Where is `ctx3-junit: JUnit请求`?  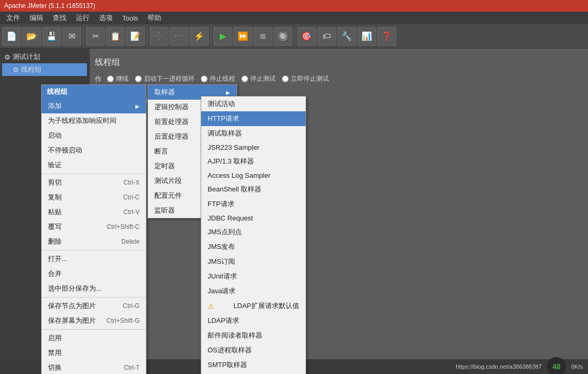
ctx3-junit: JUnit请求 is located at coordinates (253, 276).